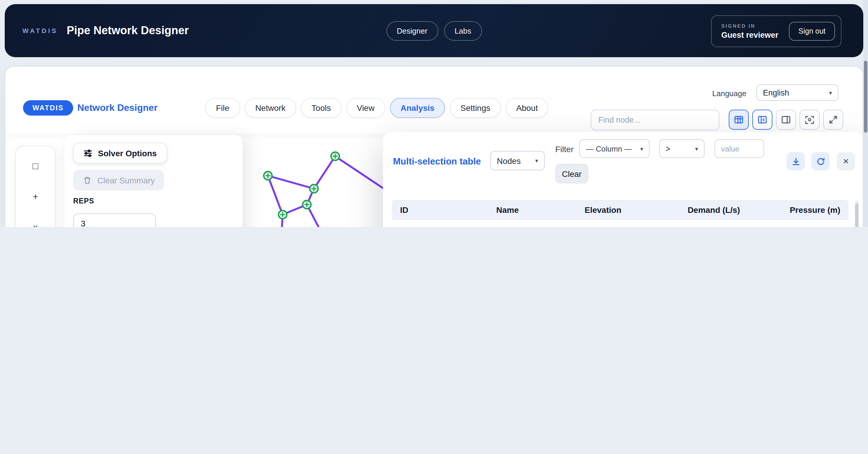 Image resolution: width=868 pixels, height=454 pixels. What do you see at coordinates (35, 197) in the screenshot?
I see `junction-tool: +` at bounding box center [35, 197].